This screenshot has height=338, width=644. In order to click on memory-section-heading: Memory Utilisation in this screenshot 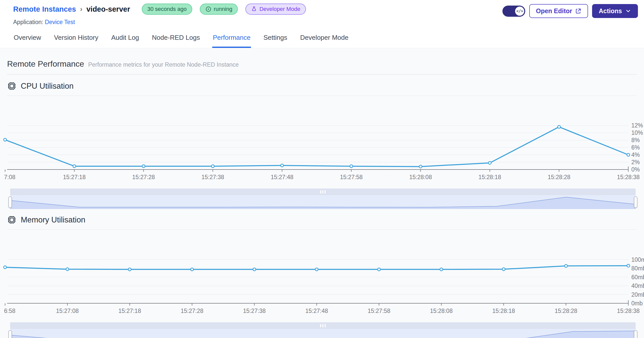, I will do `click(322, 220)`.